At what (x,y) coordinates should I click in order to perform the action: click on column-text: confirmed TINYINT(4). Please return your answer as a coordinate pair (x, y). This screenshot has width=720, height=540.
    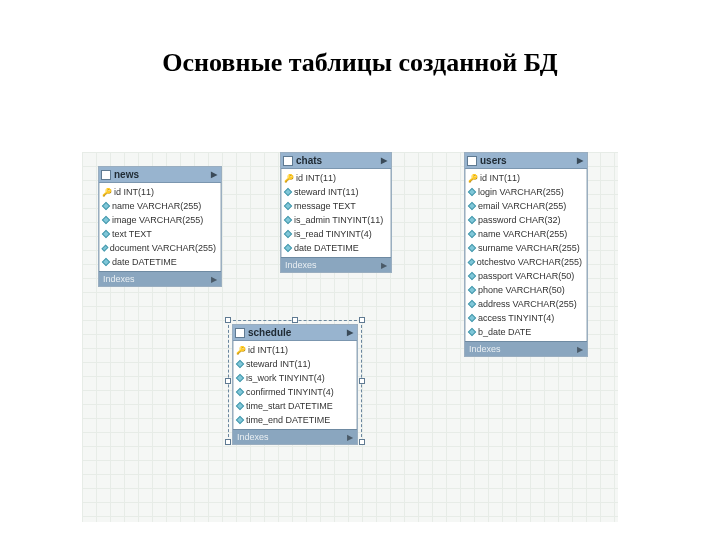
    Looking at the image, I should click on (290, 392).